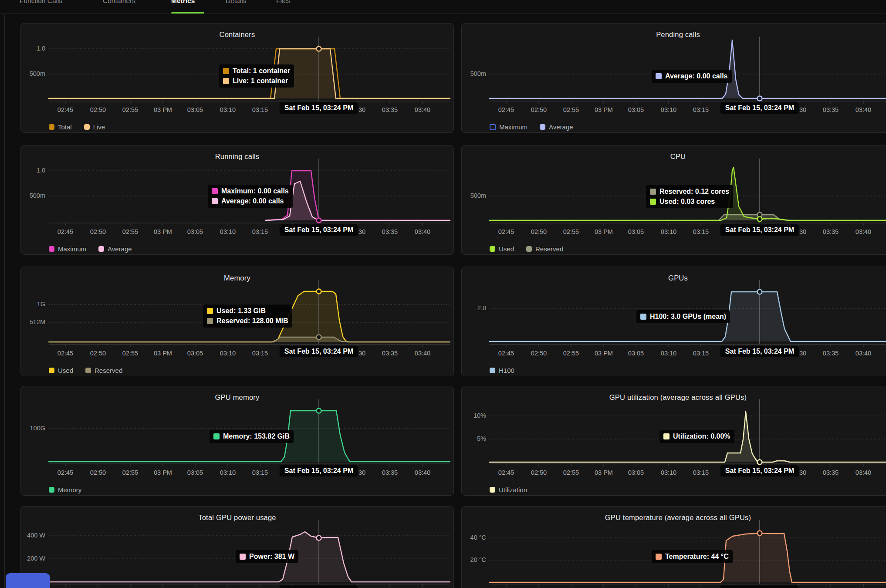  Describe the element at coordinates (474, 537) in the screenshot. I see `y-axis-label-gpu-temperature: 40 °C` at that location.